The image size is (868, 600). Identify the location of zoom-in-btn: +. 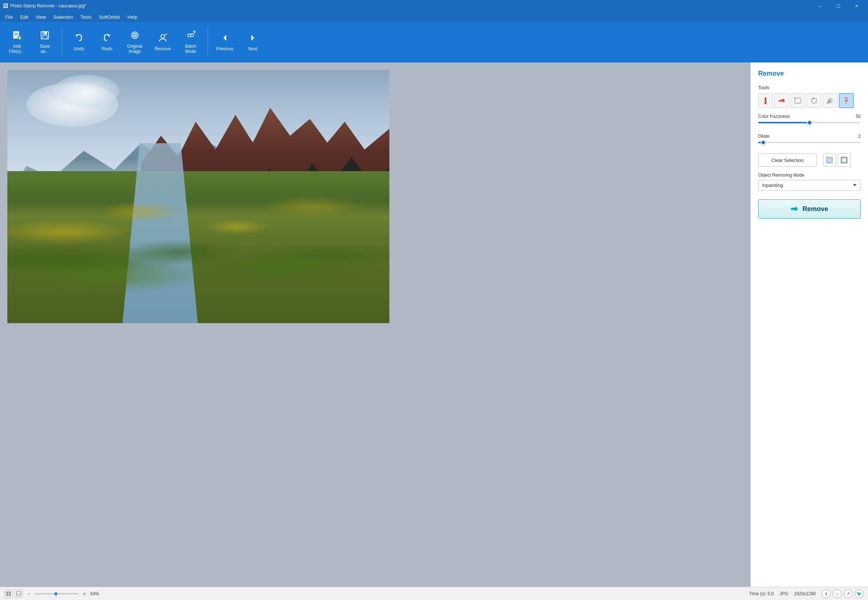
(84, 594).